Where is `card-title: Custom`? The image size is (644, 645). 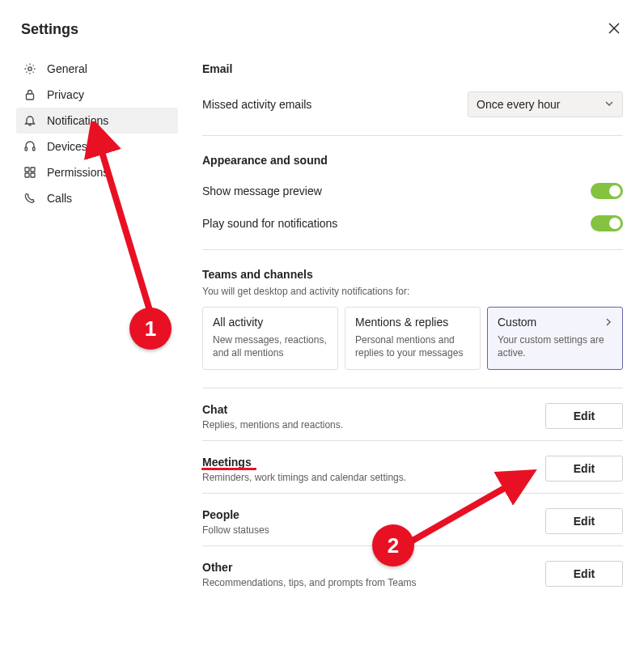
card-title: Custom is located at coordinates (517, 322).